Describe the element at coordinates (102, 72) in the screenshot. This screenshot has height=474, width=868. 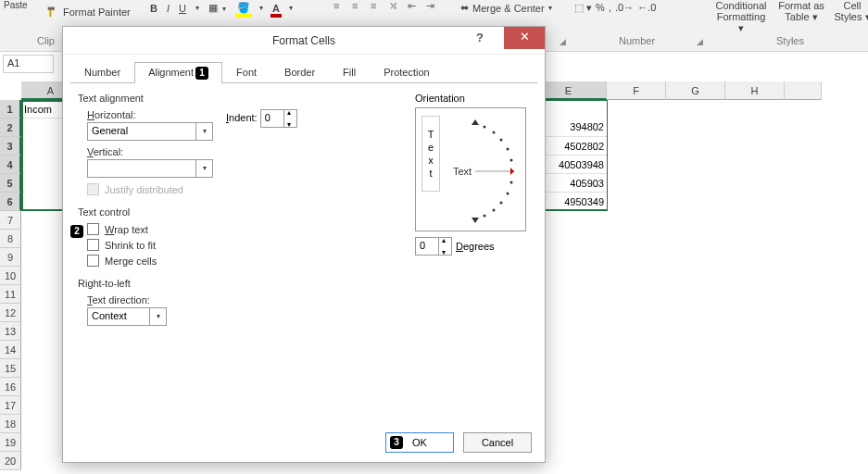
I see `tab-number: Number` at that location.